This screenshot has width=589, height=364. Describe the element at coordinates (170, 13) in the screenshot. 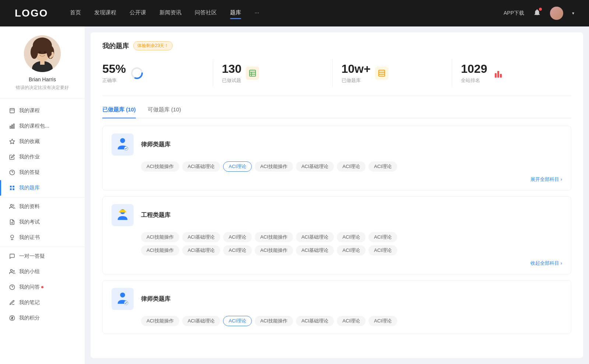

I see `nav-news: 新闻资讯` at that location.